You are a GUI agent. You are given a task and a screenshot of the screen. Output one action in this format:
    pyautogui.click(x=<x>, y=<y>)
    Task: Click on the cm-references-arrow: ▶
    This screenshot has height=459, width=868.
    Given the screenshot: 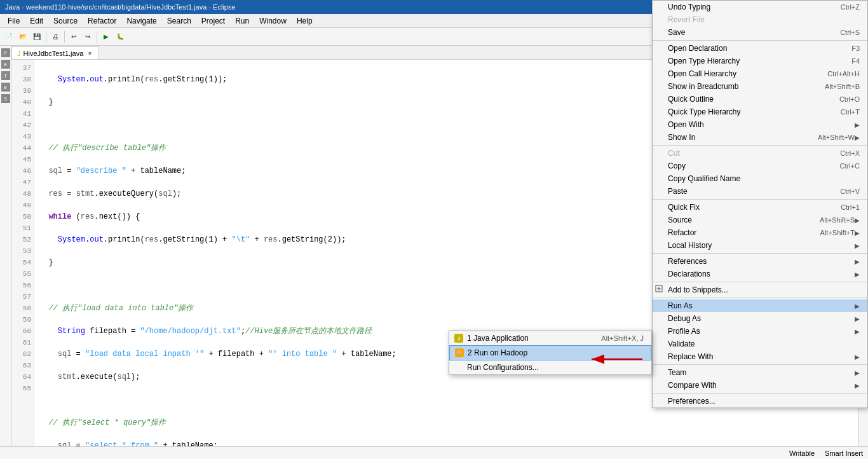 What is the action you would take?
    pyautogui.click(x=857, y=262)
    